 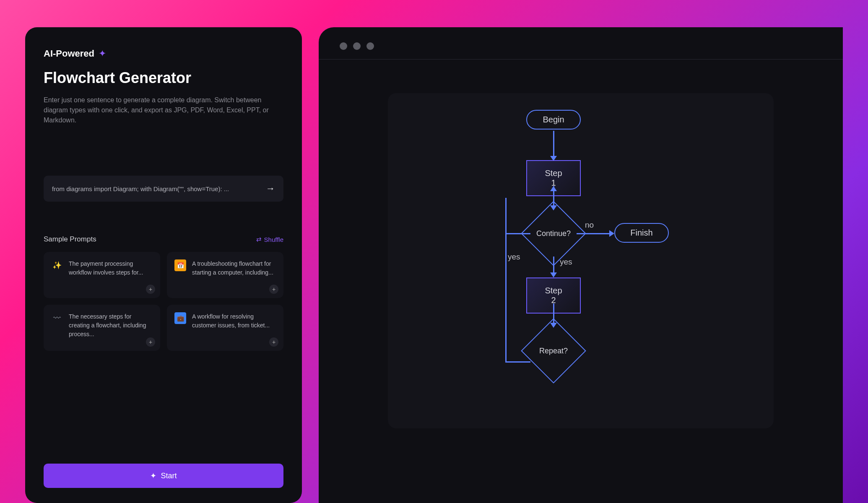 I want to click on flow-begin-node: Begin, so click(x=554, y=120).